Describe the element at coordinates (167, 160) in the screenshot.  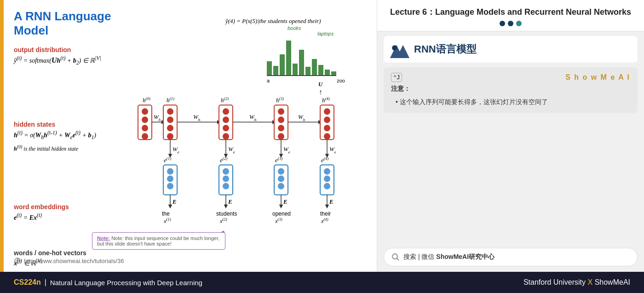
I see `e1-label: e(1)` at that location.